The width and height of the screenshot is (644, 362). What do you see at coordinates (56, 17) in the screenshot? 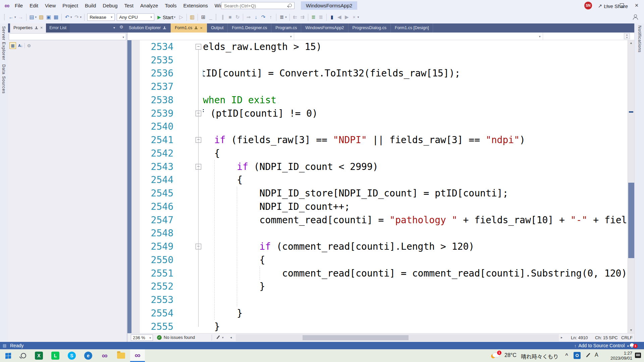
I see `save-all-button: ▦` at bounding box center [56, 17].